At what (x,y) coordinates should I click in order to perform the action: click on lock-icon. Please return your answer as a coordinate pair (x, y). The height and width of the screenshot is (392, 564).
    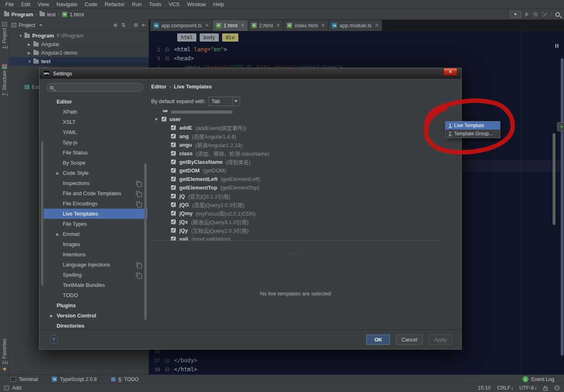
    Looking at the image, I should click on (545, 388).